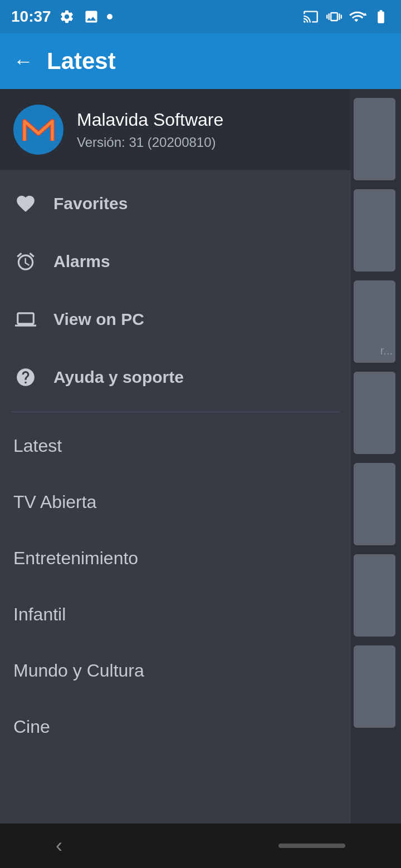 The width and height of the screenshot is (401, 868). What do you see at coordinates (175, 614) in the screenshot?
I see `nav-item-infantil: Infantil` at bounding box center [175, 614].